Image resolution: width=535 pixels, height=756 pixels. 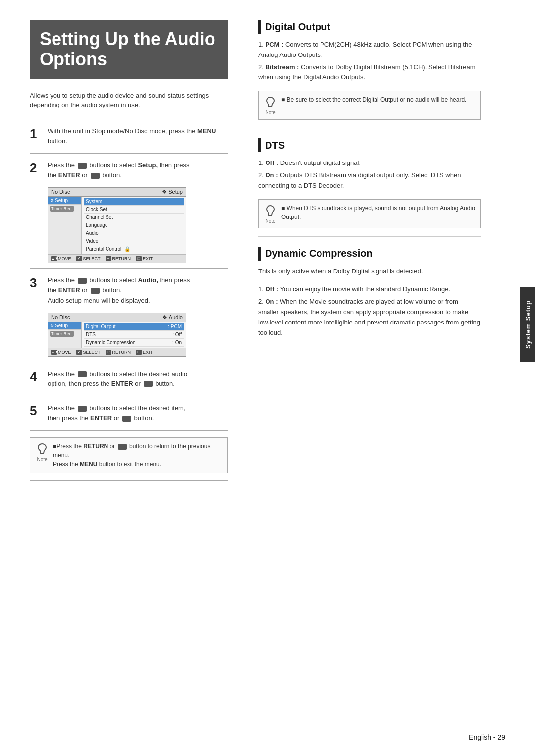 What do you see at coordinates (370, 105) in the screenshot?
I see `digital-output-note: Note ■ Be sure to select the correct Dig…` at bounding box center [370, 105].